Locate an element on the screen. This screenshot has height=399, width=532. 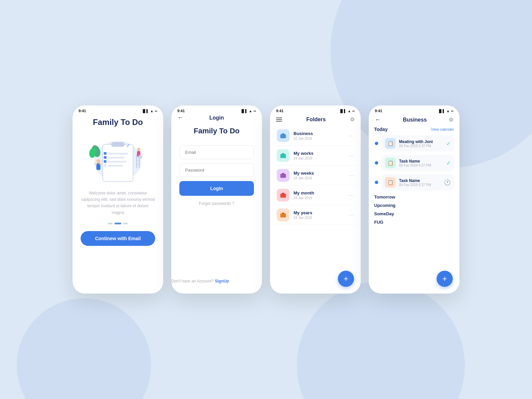
task-status-done-1: ✓ is located at coordinates (449, 144).